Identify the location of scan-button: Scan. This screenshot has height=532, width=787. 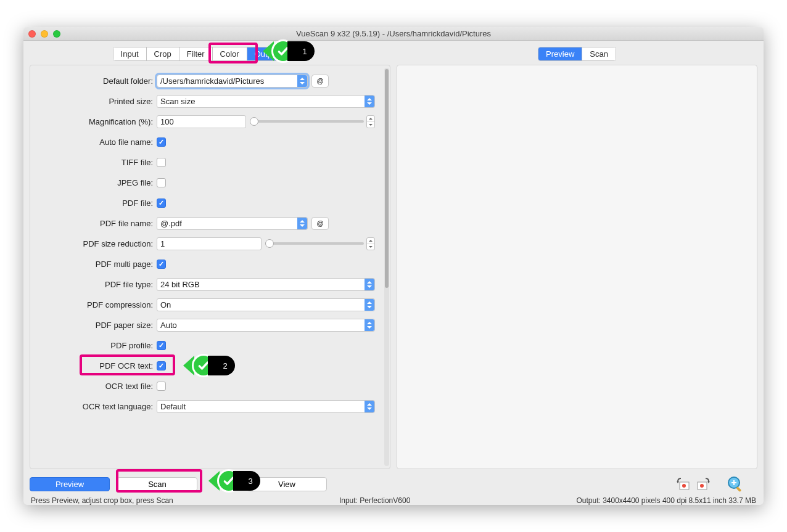
(157, 485).